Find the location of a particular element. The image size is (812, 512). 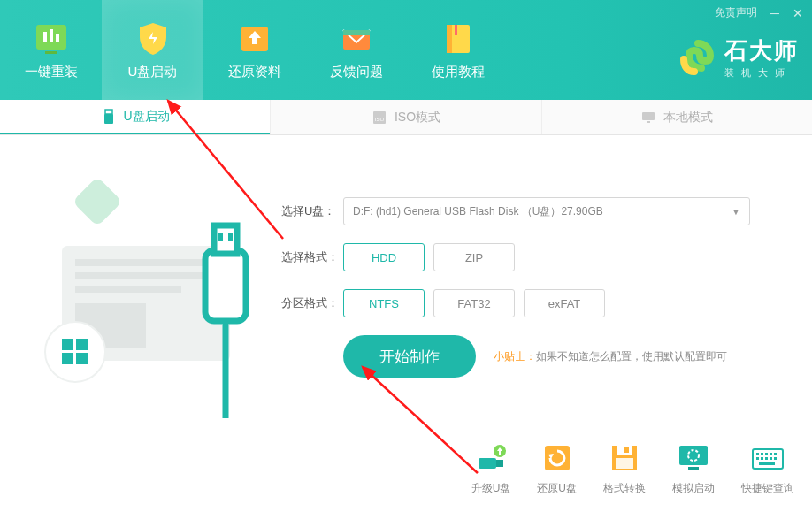

nav-reinstall: 一键重装 is located at coordinates (51, 50).